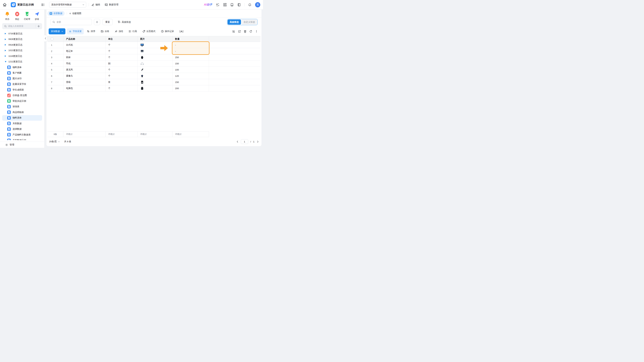 This screenshot has width=644, height=362. Describe the element at coordinates (245, 31) in the screenshot. I see `trash-icon` at that location.